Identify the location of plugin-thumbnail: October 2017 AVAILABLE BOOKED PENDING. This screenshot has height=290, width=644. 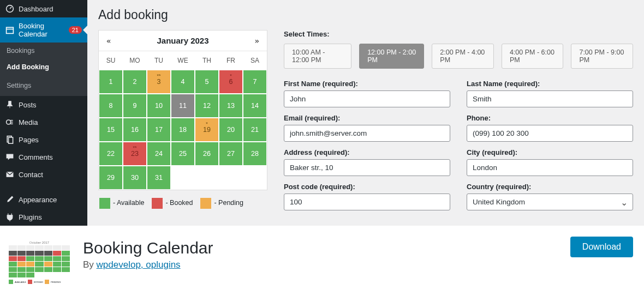
(39, 264).